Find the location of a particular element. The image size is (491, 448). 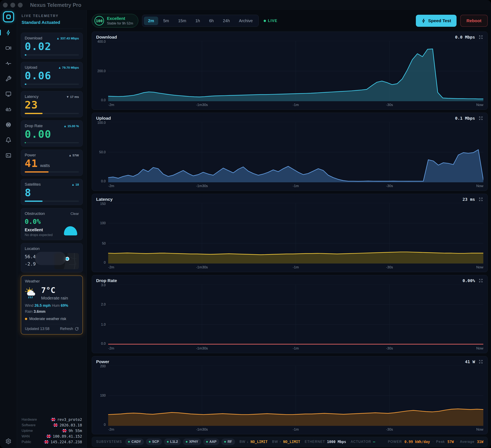

nav-activity-icon is located at coordinates (9, 63).